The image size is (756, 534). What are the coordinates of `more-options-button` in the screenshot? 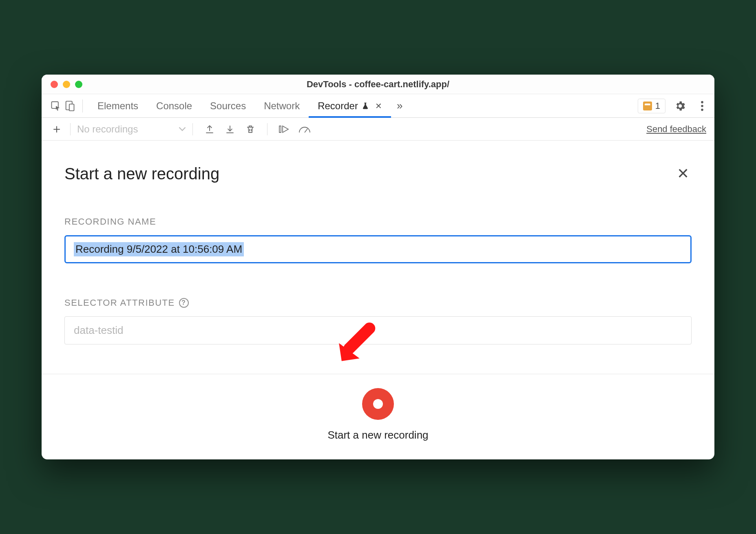 It's located at (702, 106).